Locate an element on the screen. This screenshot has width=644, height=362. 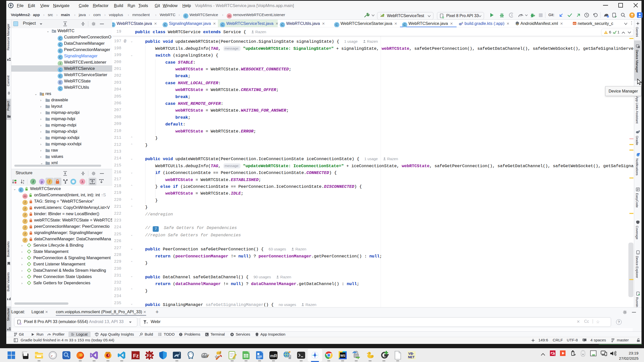
svg-text: a is located at coordinates (24, 180).